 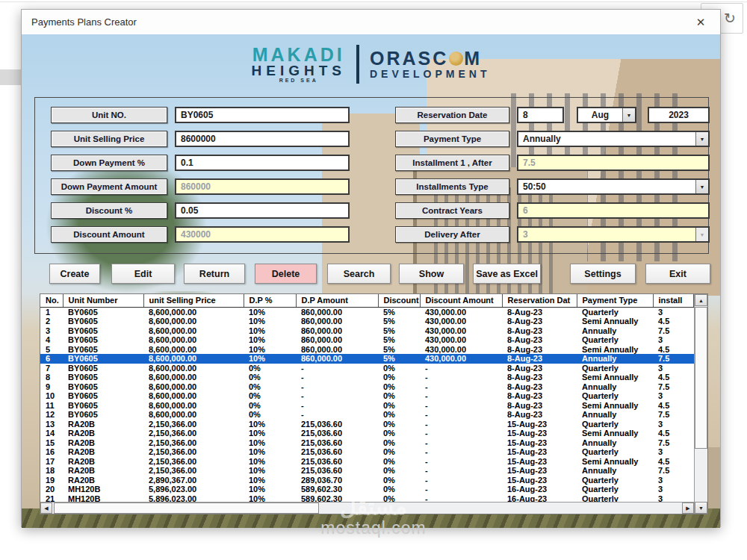 I want to click on discount-pct-input, so click(x=262, y=211).